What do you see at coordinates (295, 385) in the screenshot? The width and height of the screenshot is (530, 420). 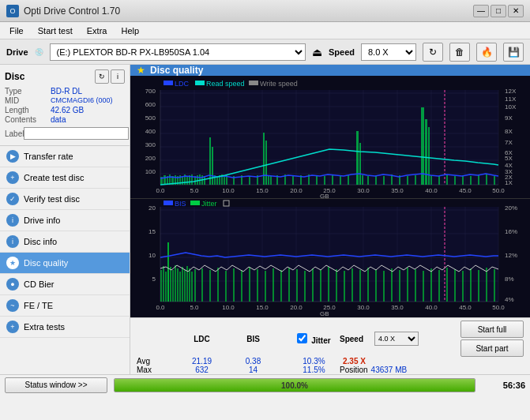 I see `progress-text: 100.0%` at bounding box center [295, 385].